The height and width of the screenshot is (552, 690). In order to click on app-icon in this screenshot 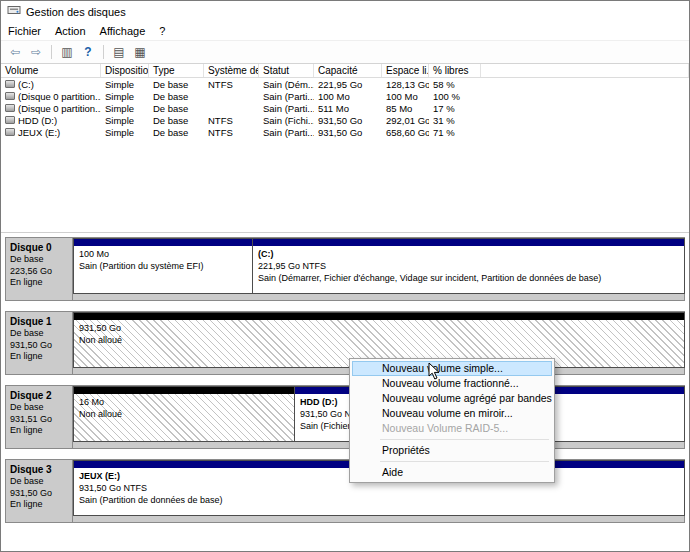, I will do `click(14, 12)`.